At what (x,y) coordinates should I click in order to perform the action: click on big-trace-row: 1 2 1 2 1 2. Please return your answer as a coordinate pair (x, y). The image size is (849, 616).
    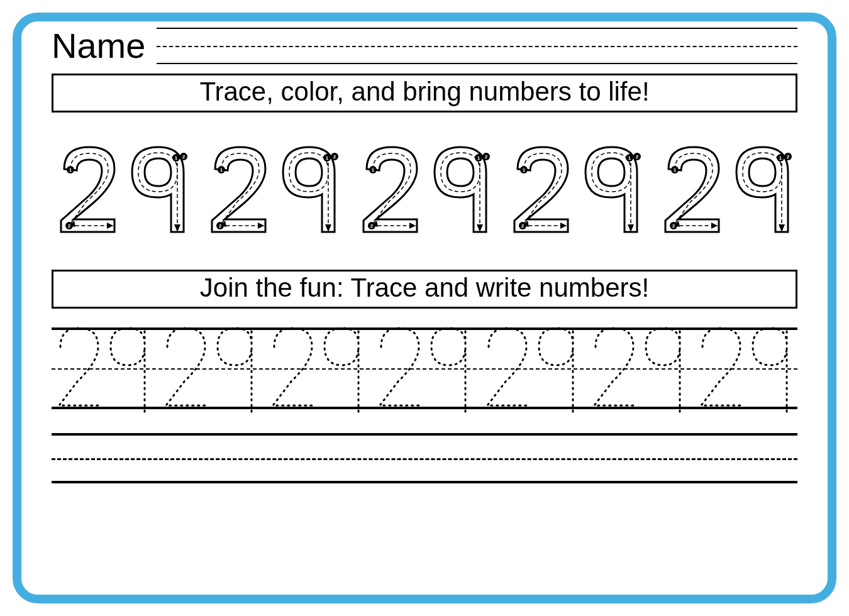
    Looking at the image, I should click on (425, 188).